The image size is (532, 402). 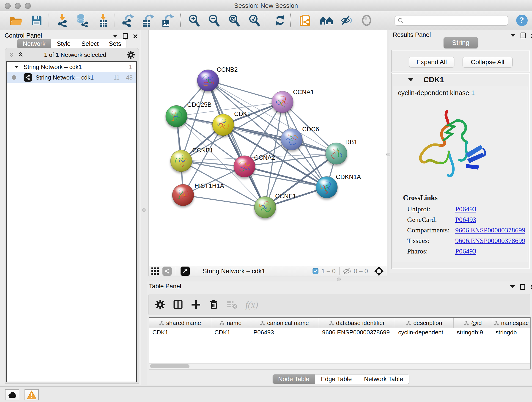 What do you see at coordinates (167, 20) in the screenshot?
I see `export-image-button` at bounding box center [167, 20].